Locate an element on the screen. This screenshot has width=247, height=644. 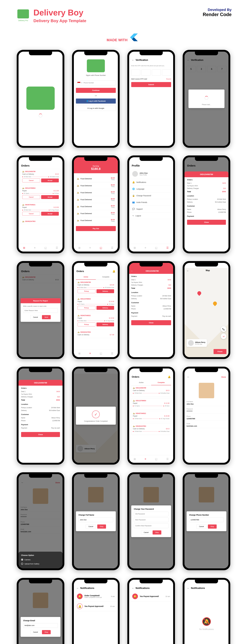
bottom-nav: ⊞≡◱☰ is located at coordinates (40, 248).